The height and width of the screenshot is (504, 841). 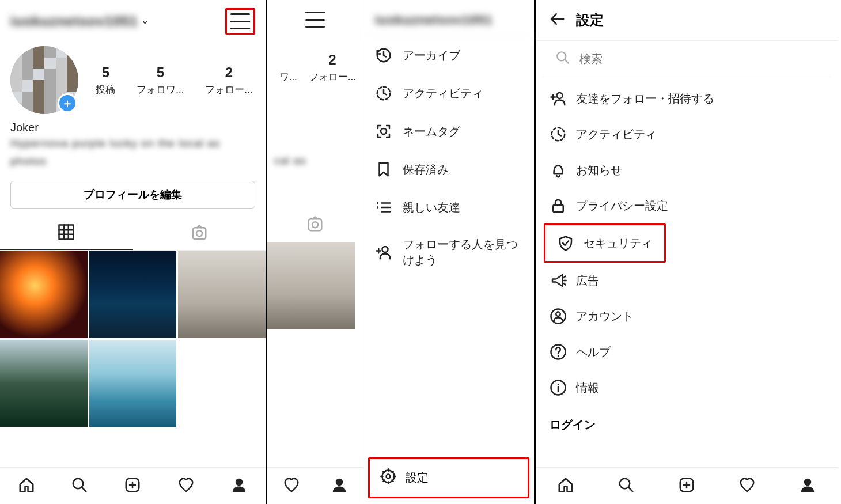 What do you see at coordinates (384, 93) in the screenshot?
I see `activity-icon` at bounding box center [384, 93].